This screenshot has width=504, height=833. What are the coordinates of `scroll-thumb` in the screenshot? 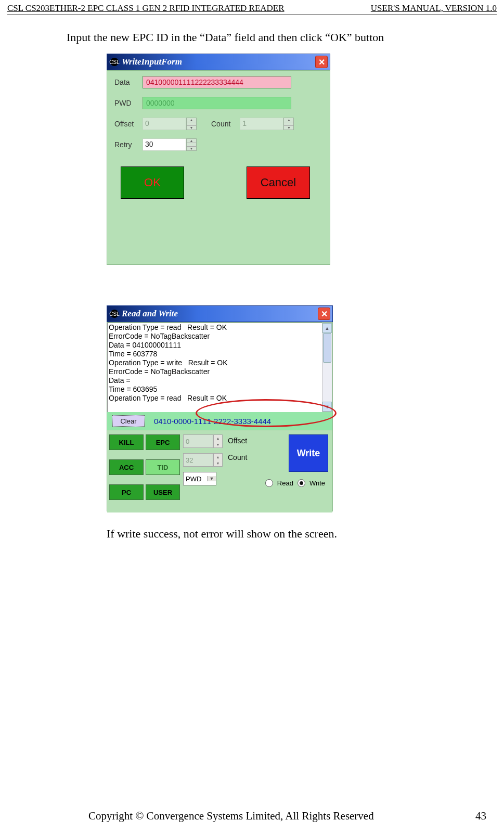 It's located at (327, 348).